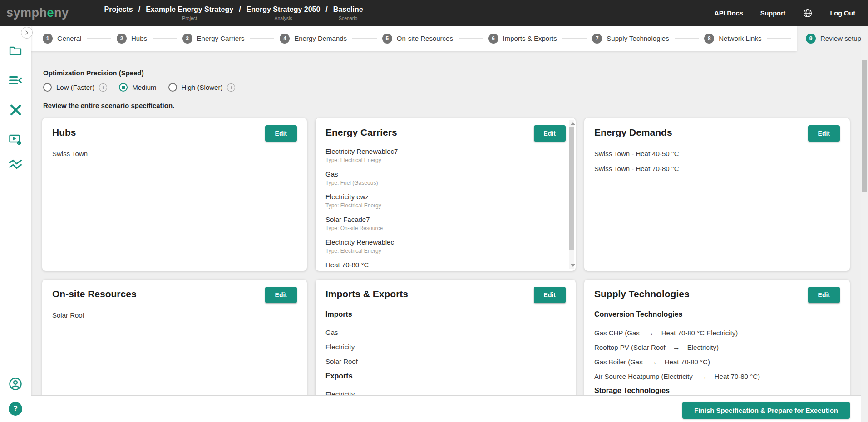 The width and height of the screenshot is (868, 422). Describe the element at coordinates (348, 13) in the screenshot. I see `breadcrumb-scenario: Baseline Scenario` at that location.